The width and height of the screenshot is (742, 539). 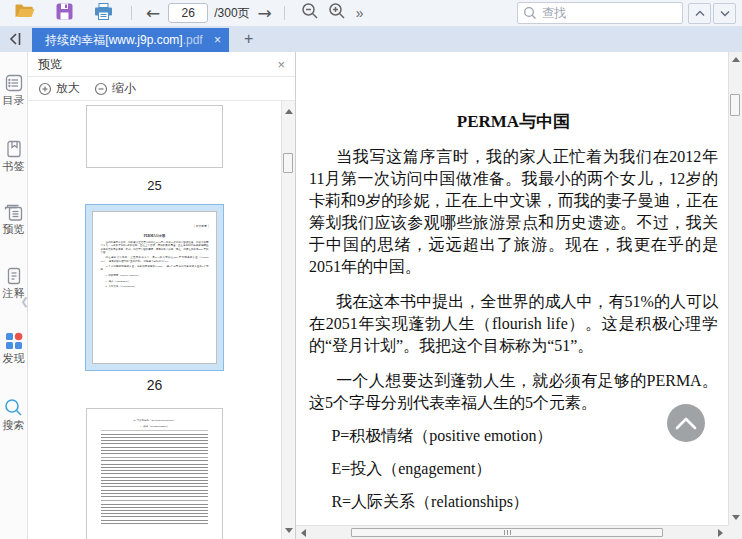 I want to click on preview-panel-title: 预览, so click(x=50, y=64).